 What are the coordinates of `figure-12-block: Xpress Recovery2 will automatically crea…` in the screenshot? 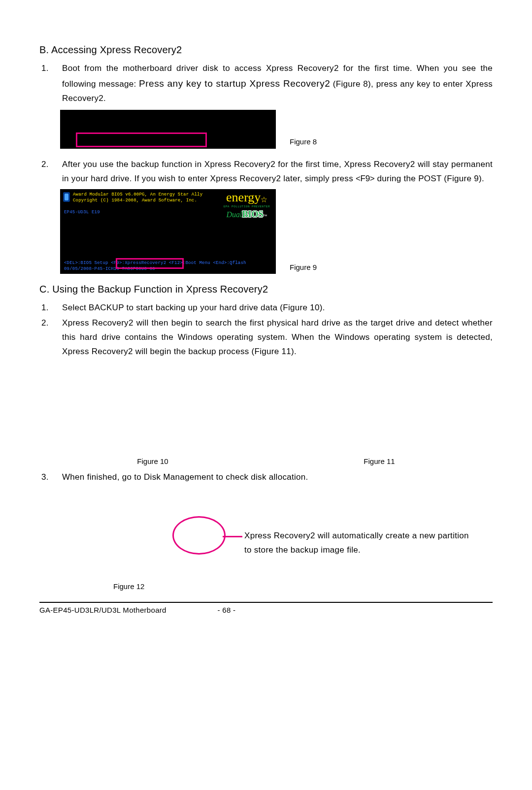 It's located at (266, 550).